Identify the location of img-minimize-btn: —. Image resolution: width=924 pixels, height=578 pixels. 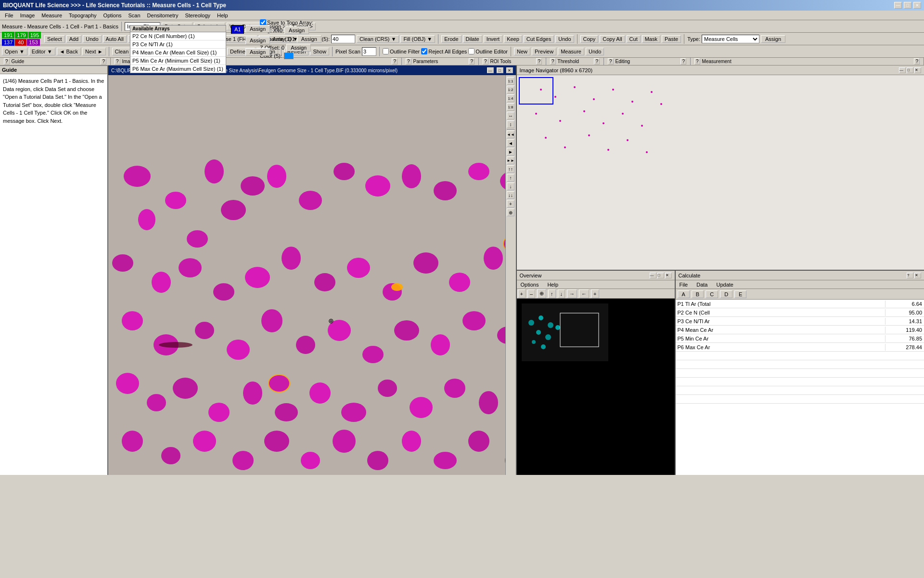
(490, 70).